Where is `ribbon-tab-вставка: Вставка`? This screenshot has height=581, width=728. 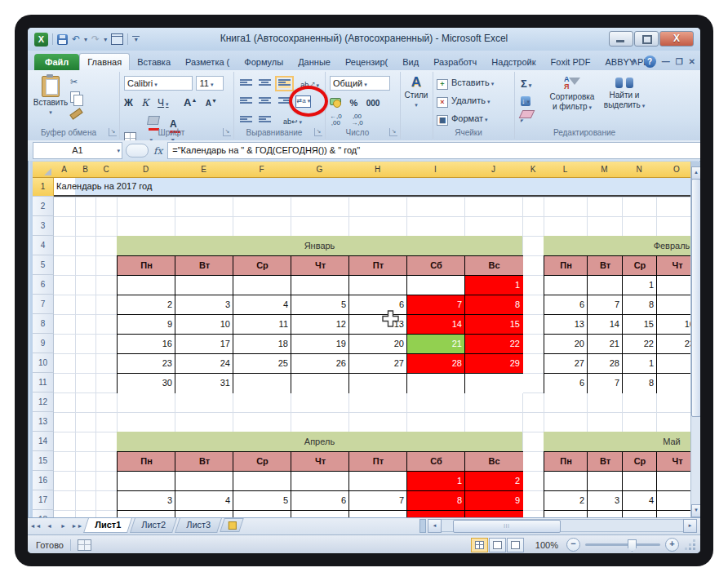 ribbon-tab-вставка: Вставка is located at coordinates (153, 62).